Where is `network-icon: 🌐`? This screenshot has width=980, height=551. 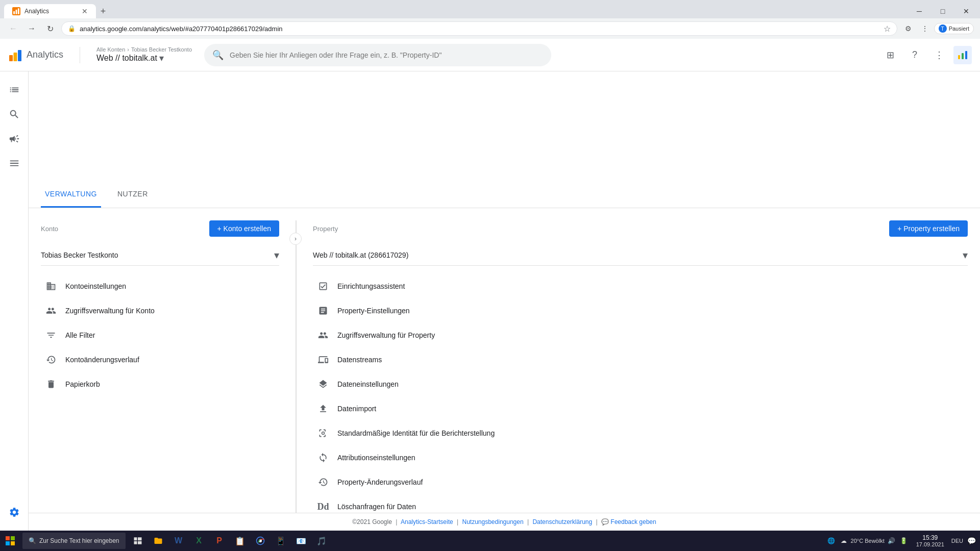
network-icon: 🌐 is located at coordinates (831, 541).